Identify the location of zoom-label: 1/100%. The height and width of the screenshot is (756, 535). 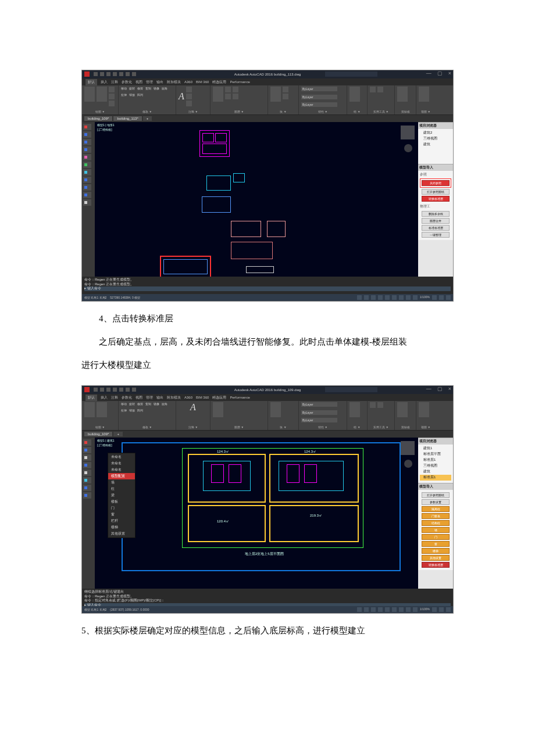
(425, 298).